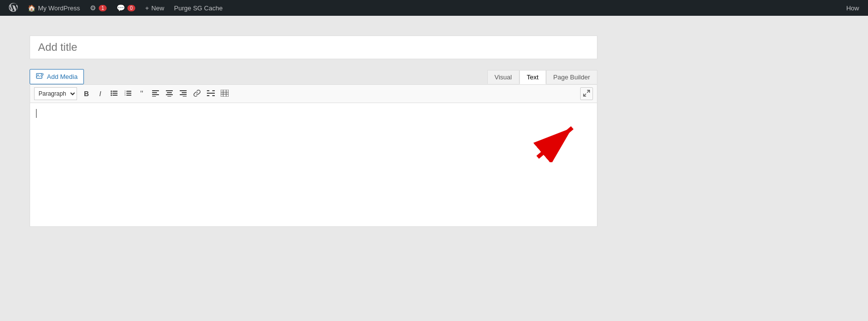 The image size is (868, 321). Describe the element at coordinates (572, 77) in the screenshot. I see `tab-page-builder: Page Builder` at that location.